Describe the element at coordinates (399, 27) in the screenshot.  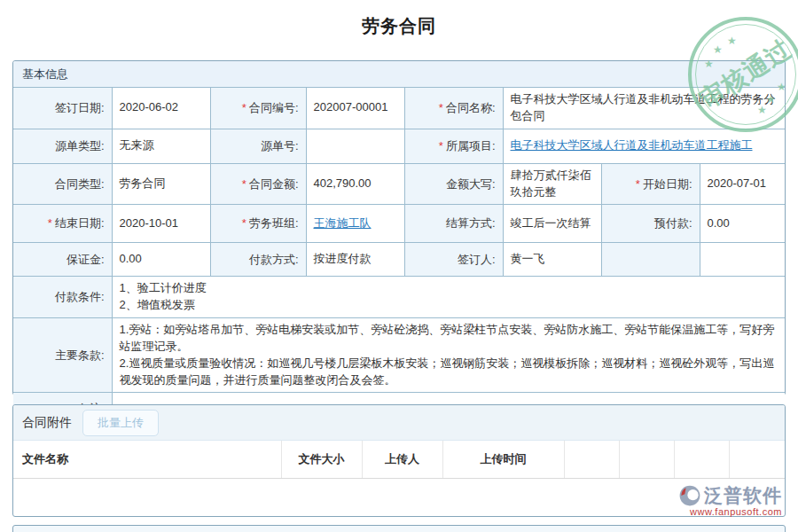
I see `page-title: 劳务合同` at that location.